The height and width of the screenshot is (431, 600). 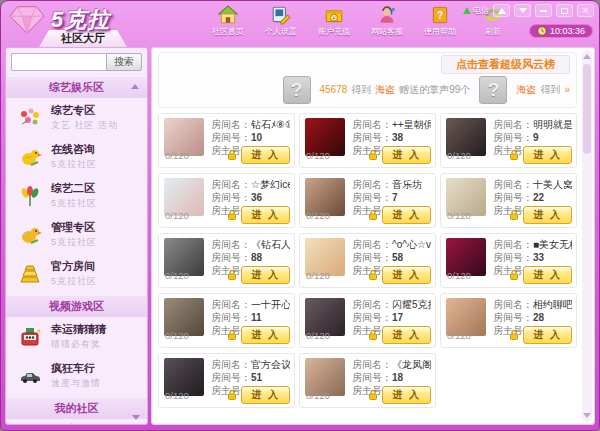 What do you see at coordinates (552, 184) in the screenshot?
I see `room-name: 十美人窝十` at bounding box center [552, 184].